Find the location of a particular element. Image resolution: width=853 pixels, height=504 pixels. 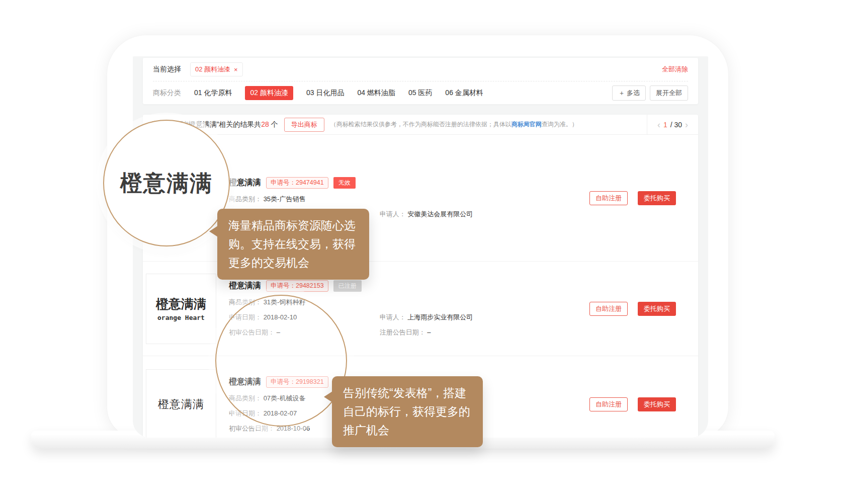

callout-bubble-marketplace: 海量精品商标资源随心选 购。支持在线交易，获得 更多的交易机会 is located at coordinates (293, 244).